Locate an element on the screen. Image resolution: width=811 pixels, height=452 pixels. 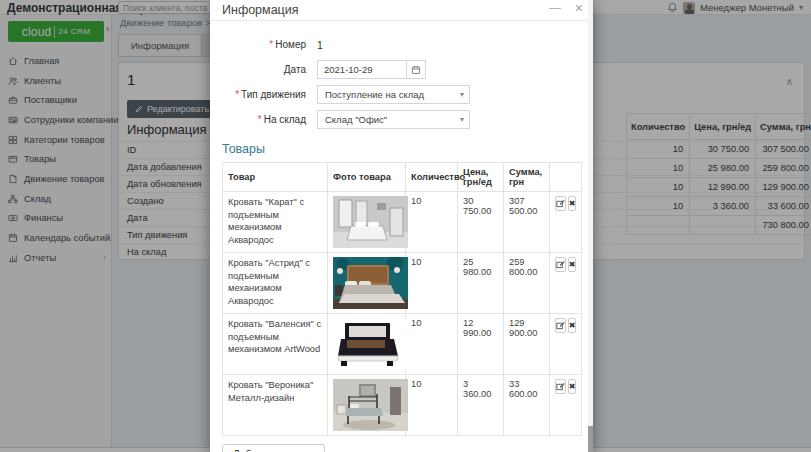
table-row: Кровать "Вероника" Металл-дизайн is located at coordinates (402, 406).